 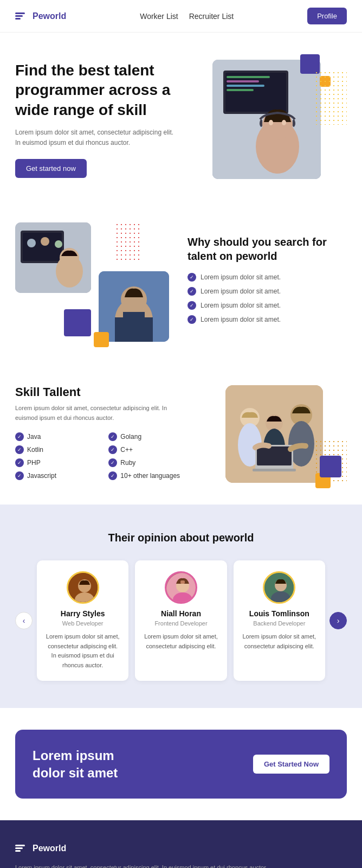 I want to click on testimonial-role-1: Web Developer, so click(x=82, y=623).